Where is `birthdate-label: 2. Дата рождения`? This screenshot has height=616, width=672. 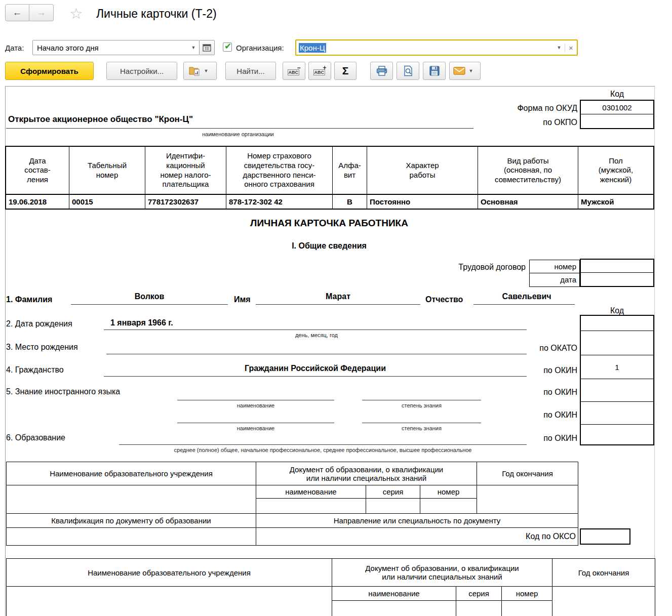 birthdate-label: 2. Дата рождения is located at coordinates (39, 324).